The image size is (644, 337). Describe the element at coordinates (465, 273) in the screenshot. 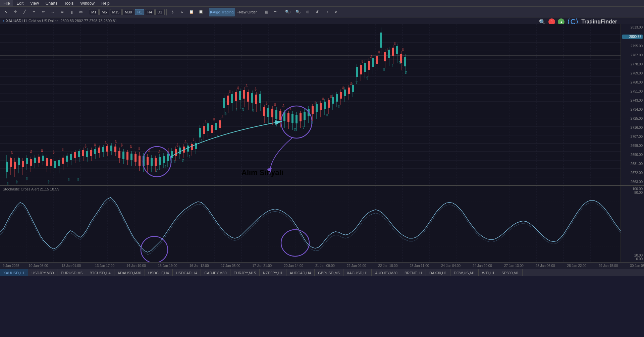

I see `tab-dow-m1: DOW,US,M1` at that location.